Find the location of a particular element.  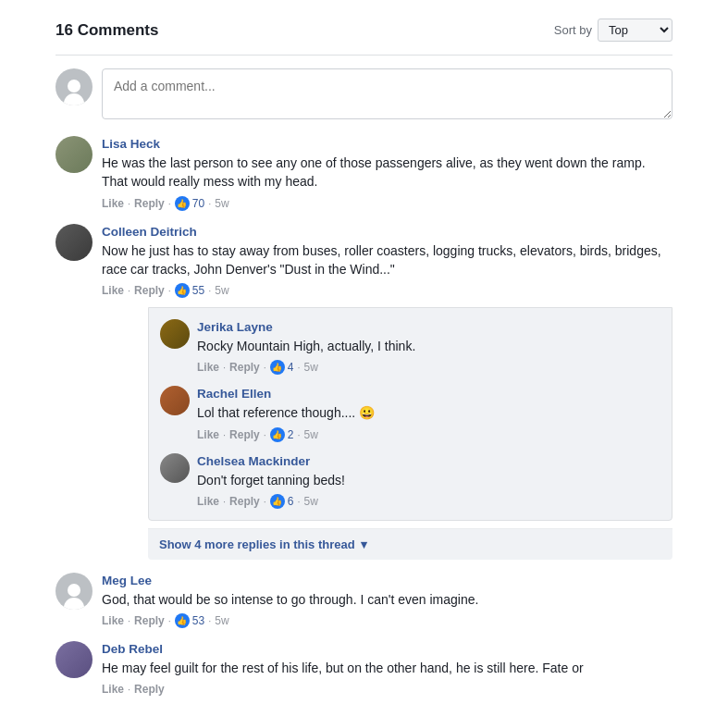

comment-text: He was the last person to see any one of… is located at coordinates (387, 172).